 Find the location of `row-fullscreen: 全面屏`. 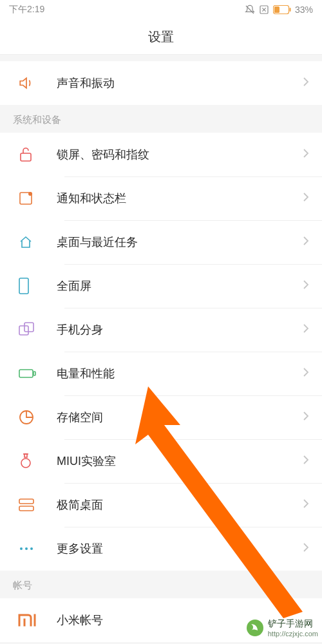

row-fullscreen: 全面屏 is located at coordinates (161, 286).